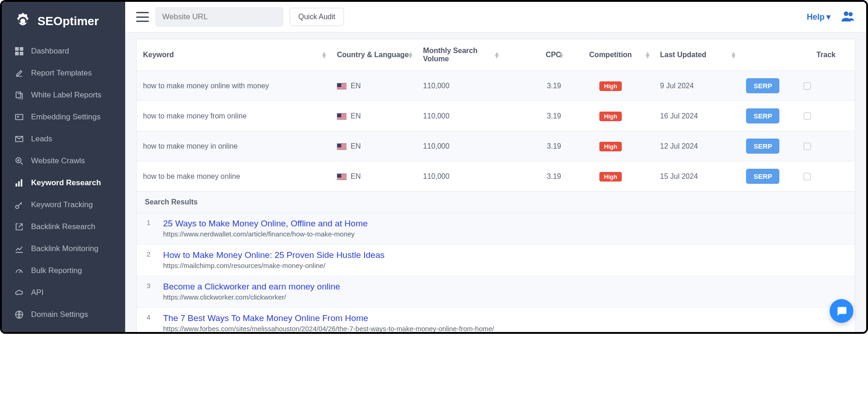 This screenshot has width=868, height=407. I want to click on topbar: Quick Audit Help▾, so click(496, 17).